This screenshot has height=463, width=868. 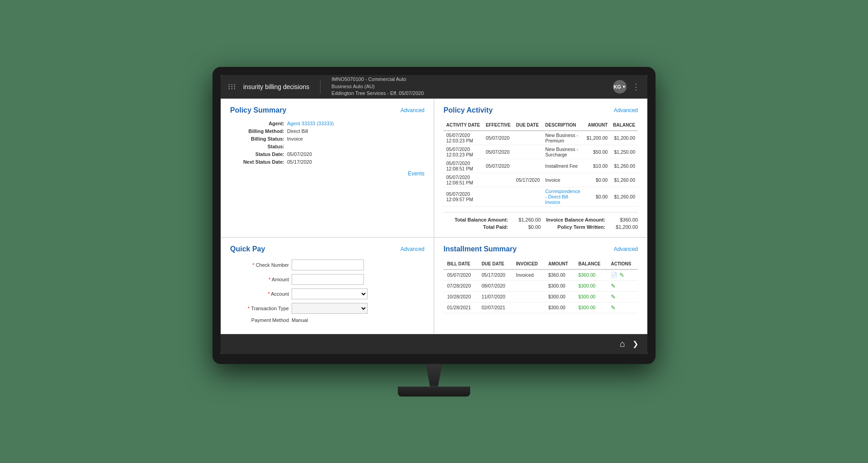 I want to click on next-icon: ❯, so click(x=636, y=344).